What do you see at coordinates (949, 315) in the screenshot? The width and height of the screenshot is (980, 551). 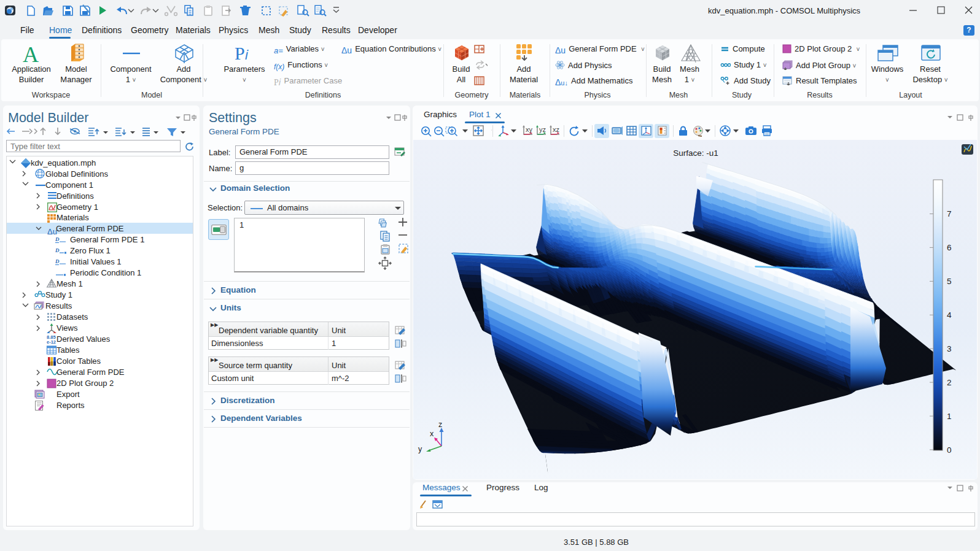 I see `svg-text: 4` at bounding box center [949, 315].